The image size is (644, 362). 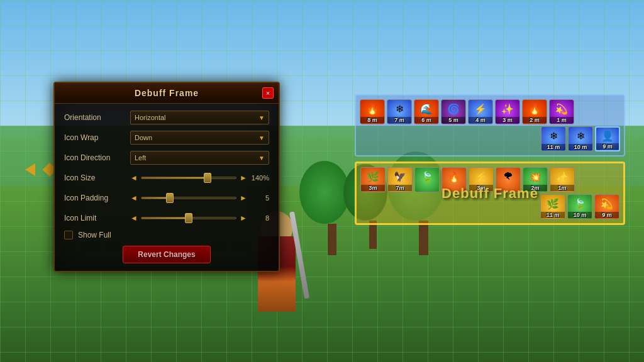 What do you see at coordinates (200, 158) in the screenshot?
I see `icon-direction-dropdown: Left ▼` at bounding box center [200, 158].